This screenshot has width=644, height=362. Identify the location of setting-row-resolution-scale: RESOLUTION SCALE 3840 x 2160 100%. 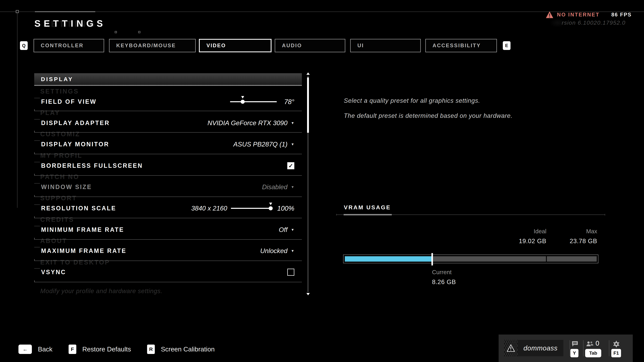
(168, 208).